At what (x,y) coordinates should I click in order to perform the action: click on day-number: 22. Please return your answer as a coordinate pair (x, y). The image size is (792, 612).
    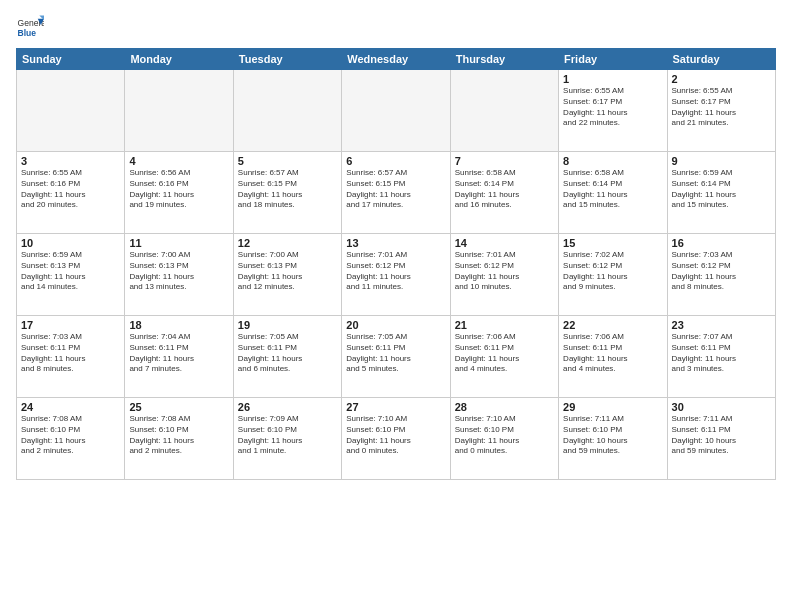
    Looking at the image, I should click on (612, 325).